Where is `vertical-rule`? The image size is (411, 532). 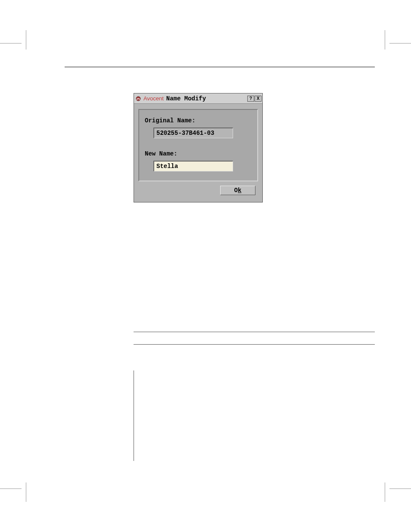 vertical-rule is located at coordinates (134, 416).